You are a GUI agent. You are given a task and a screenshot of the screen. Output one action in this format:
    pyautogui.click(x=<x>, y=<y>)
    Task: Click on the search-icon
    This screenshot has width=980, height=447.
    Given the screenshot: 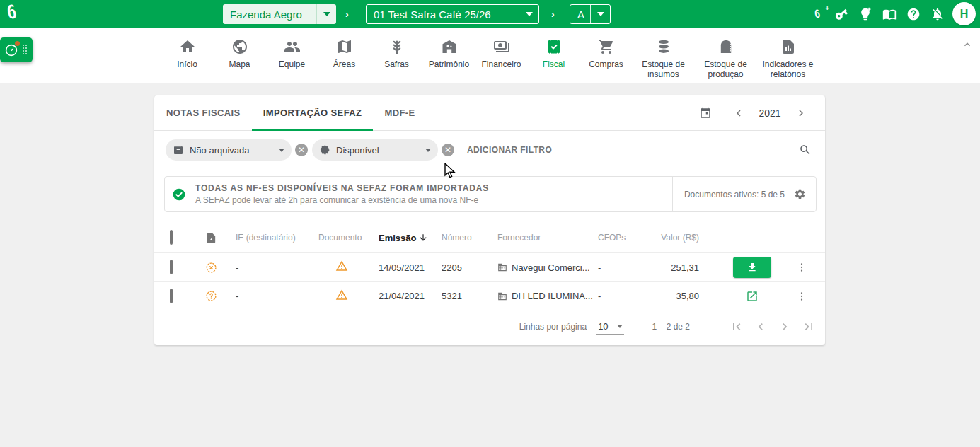 What is the action you would take?
    pyautogui.click(x=805, y=150)
    